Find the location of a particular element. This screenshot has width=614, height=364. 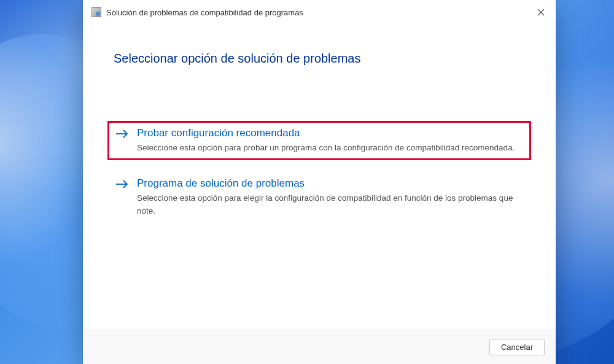

button-bar: Cancelar is located at coordinates (319, 347).